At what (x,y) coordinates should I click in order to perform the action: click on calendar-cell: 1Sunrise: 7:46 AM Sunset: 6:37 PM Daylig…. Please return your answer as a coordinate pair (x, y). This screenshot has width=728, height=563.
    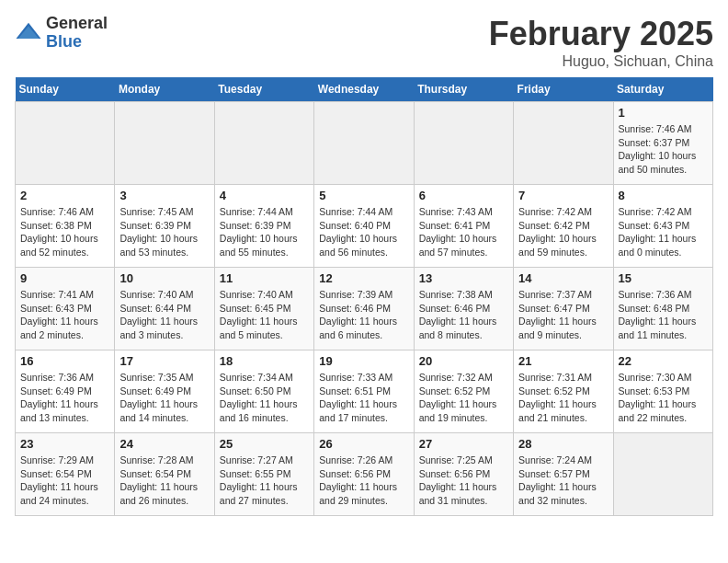
    Looking at the image, I should click on (663, 144).